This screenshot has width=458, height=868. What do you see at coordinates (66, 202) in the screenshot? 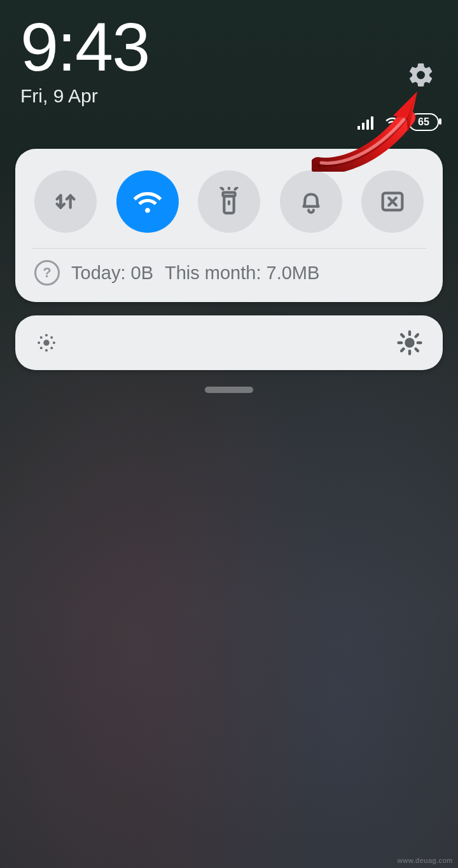
I see `mobile-data-toggle` at bounding box center [66, 202].